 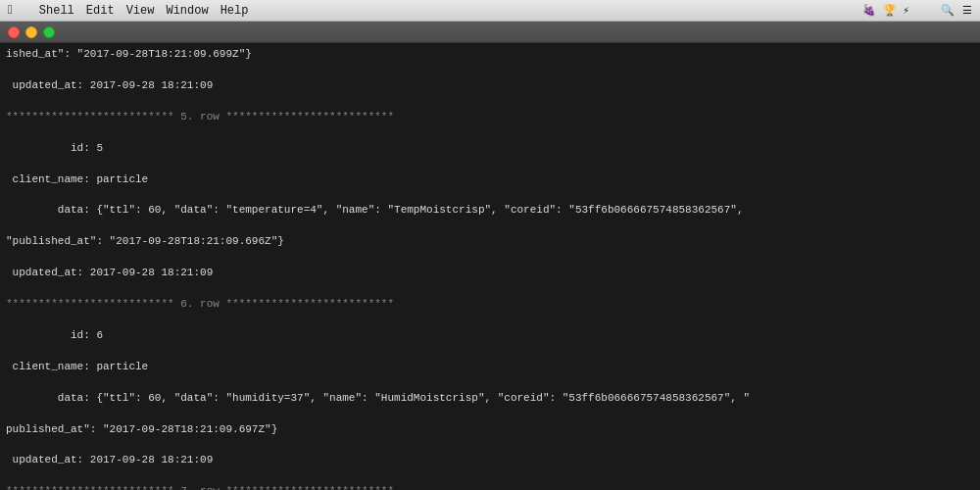 I want to click on notification-icon: ☰, so click(x=967, y=10).